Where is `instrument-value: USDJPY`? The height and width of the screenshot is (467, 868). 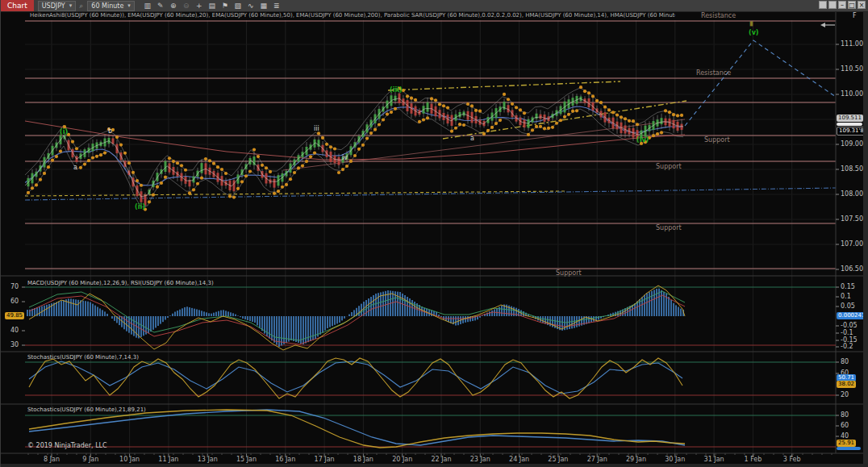
instrument-value: USDJPY is located at coordinates (53, 6).